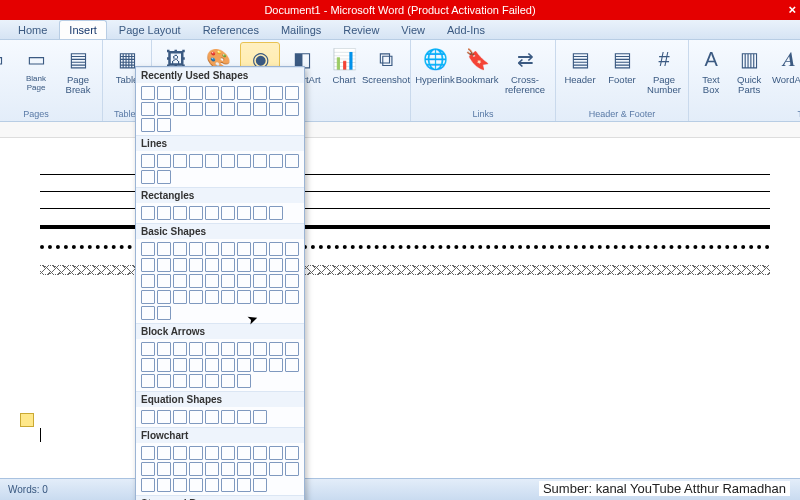 This screenshot has width=800, height=500. What do you see at coordinates (150, 30) in the screenshot?
I see `tab-page-layout: Page Layout` at bounding box center [150, 30].